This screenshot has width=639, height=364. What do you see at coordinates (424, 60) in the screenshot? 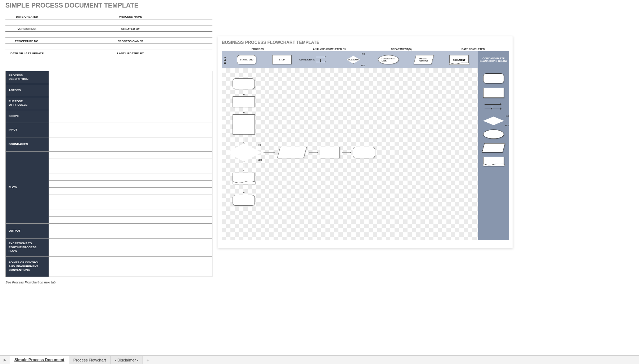
I see `key-item: INPUT /OUTPUT` at bounding box center [424, 60].